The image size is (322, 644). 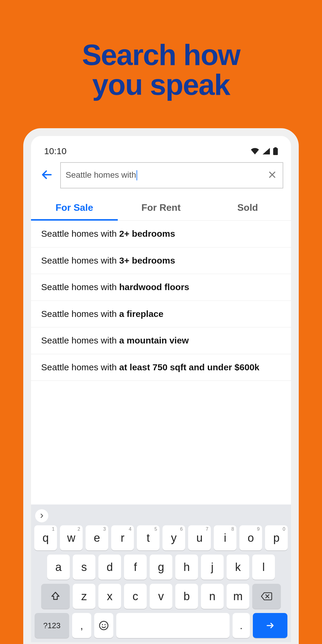 I want to click on key-z: z, so click(x=84, y=596).